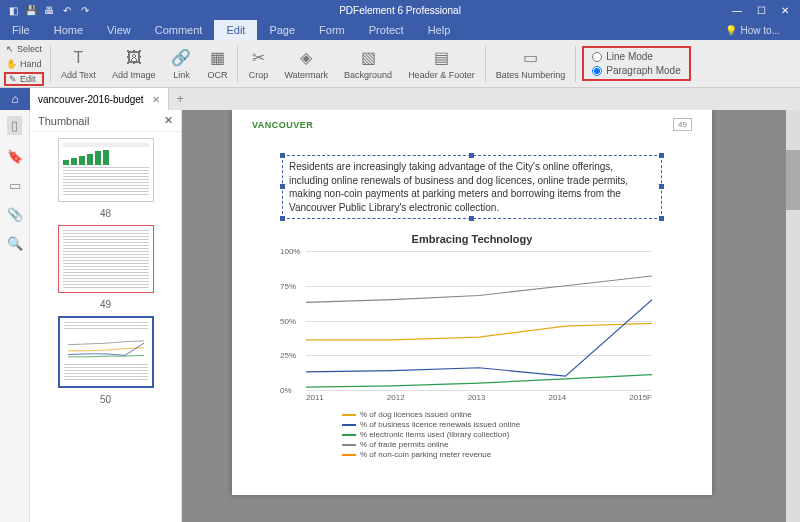  What do you see at coordinates (31, 10) in the screenshot?
I see `save-icon: 💾` at bounding box center [31, 10].